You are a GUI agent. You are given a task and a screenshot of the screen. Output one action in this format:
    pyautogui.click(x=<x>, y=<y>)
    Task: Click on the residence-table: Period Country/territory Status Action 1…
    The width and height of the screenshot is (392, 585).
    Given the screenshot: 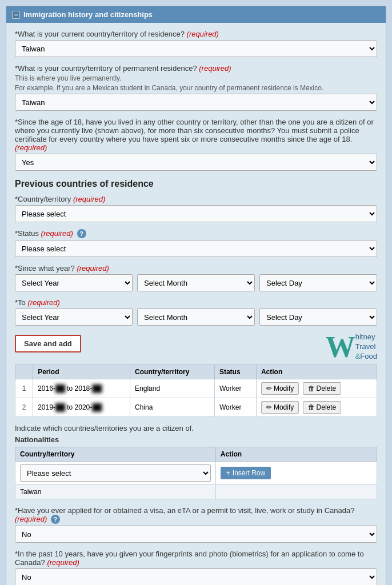 What is the action you would take?
    pyautogui.click(x=196, y=391)
    